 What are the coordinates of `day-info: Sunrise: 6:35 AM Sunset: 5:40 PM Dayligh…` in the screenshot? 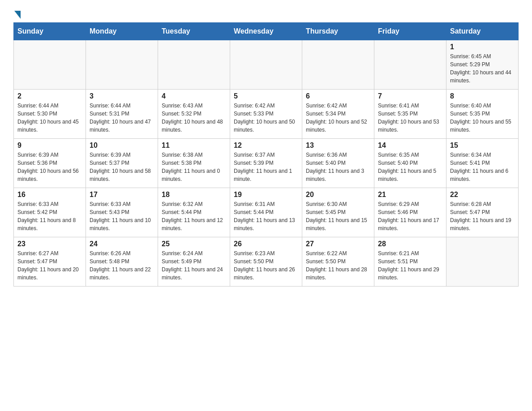 It's located at (410, 167).